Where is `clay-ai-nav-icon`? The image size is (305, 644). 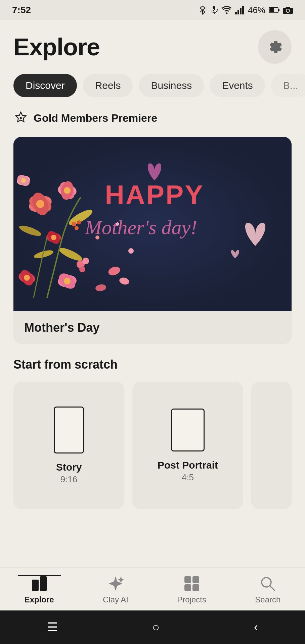 clay-ai-nav-icon is located at coordinates (116, 584).